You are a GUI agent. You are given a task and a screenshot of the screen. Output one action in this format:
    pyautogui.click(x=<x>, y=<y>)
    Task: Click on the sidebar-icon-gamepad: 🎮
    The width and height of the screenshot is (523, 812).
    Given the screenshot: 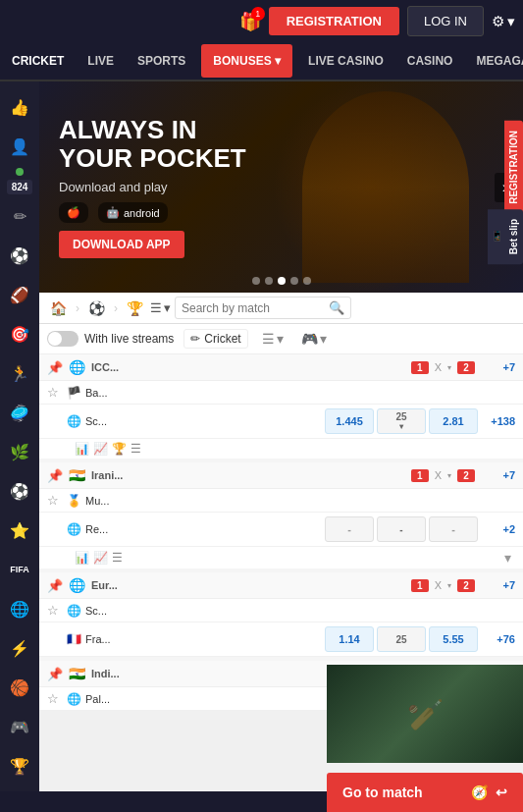 What is the action you would take?
    pyautogui.click(x=20, y=727)
    